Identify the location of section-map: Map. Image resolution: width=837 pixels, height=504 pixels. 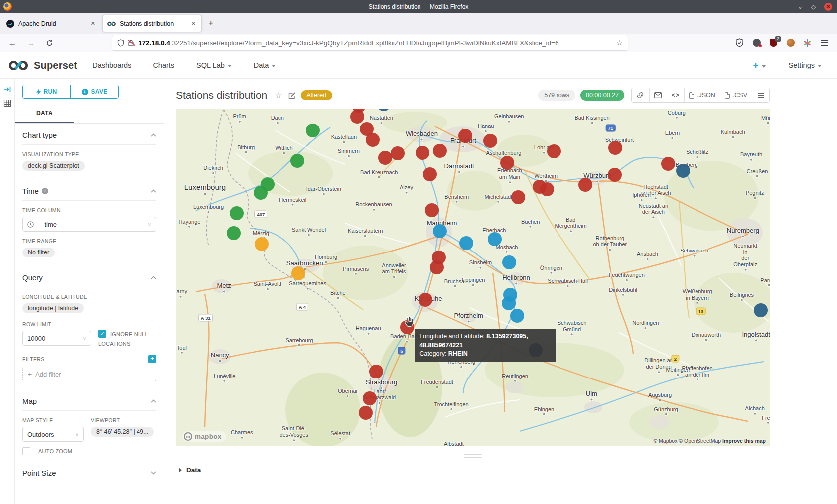
(90, 400).